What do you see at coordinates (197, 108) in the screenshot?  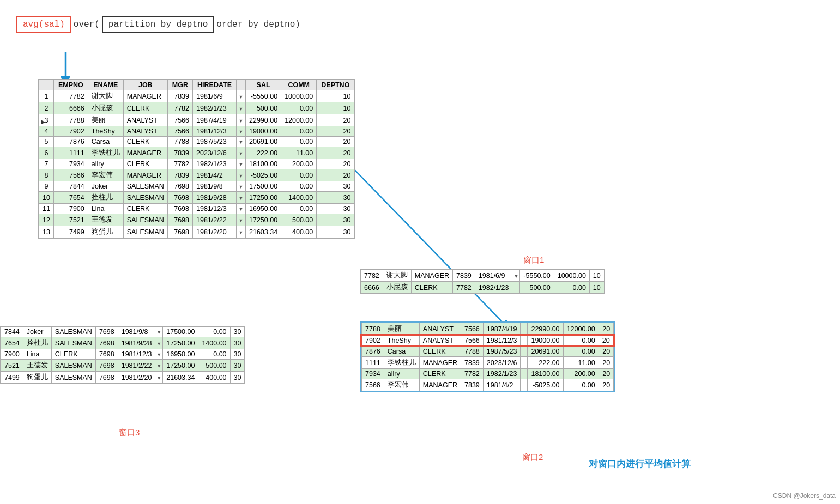 I see `table-row: 26666小屁孩CLERK77821982/1/23▼500.000.0010` at bounding box center [197, 108].